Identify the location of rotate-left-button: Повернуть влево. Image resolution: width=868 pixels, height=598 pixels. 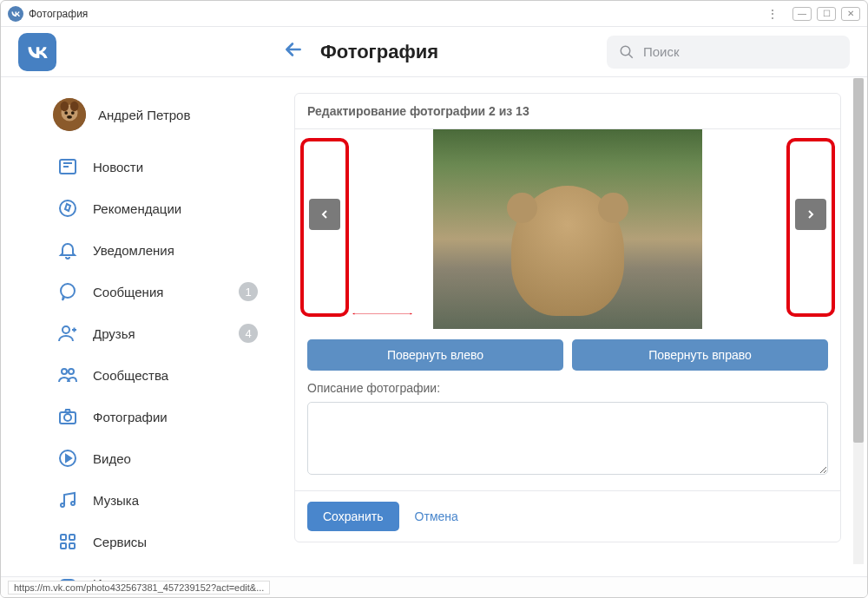
(436, 355).